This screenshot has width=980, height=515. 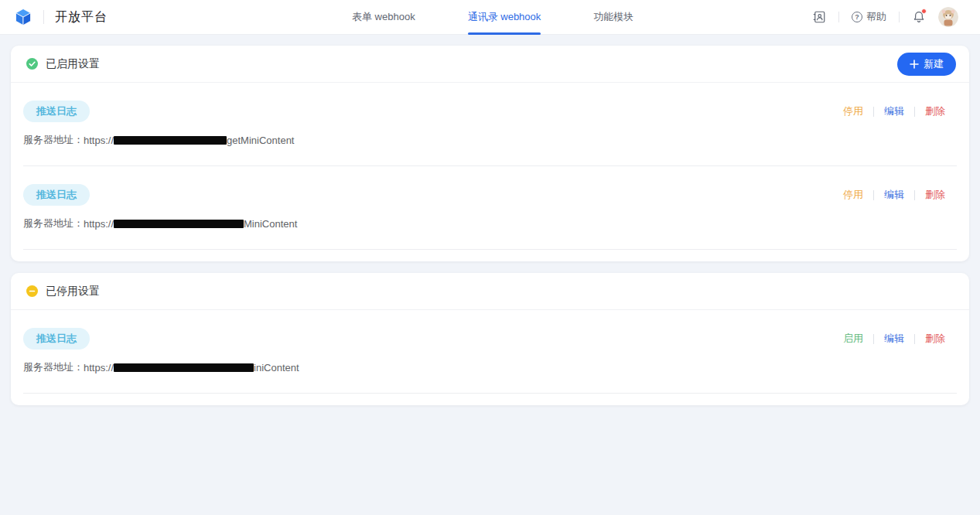 What do you see at coordinates (914, 64) in the screenshot?
I see `plus-icon` at bounding box center [914, 64].